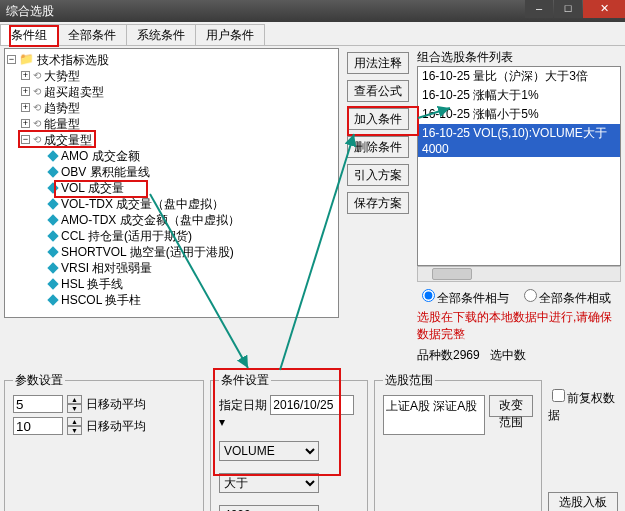 This screenshot has width=625, height=511. I want to click on tree-group-volume: 成交量型, so click(68, 140).